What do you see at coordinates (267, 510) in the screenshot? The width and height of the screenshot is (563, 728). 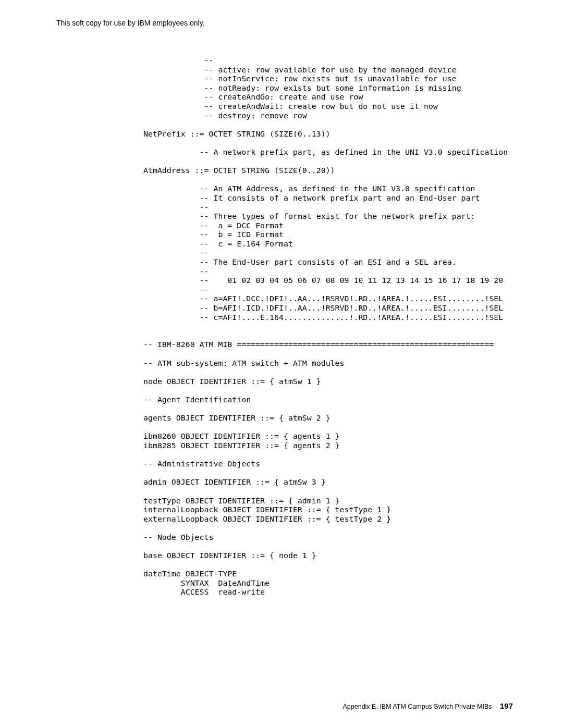 I see `code-line: internalLoopback OBJECT IDENTIFIER ::= {…` at bounding box center [267, 510].